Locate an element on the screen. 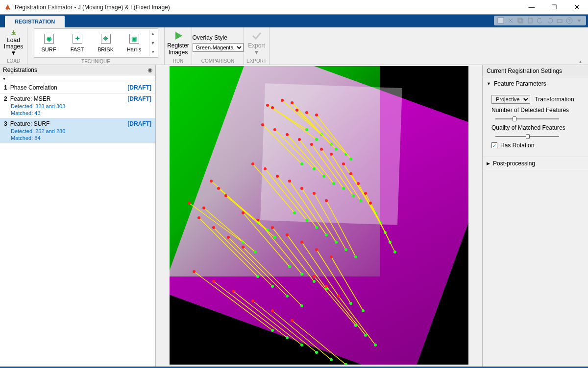 This screenshot has width=588, height=368. export-button: Export ▼ is located at coordinates (257, 43).